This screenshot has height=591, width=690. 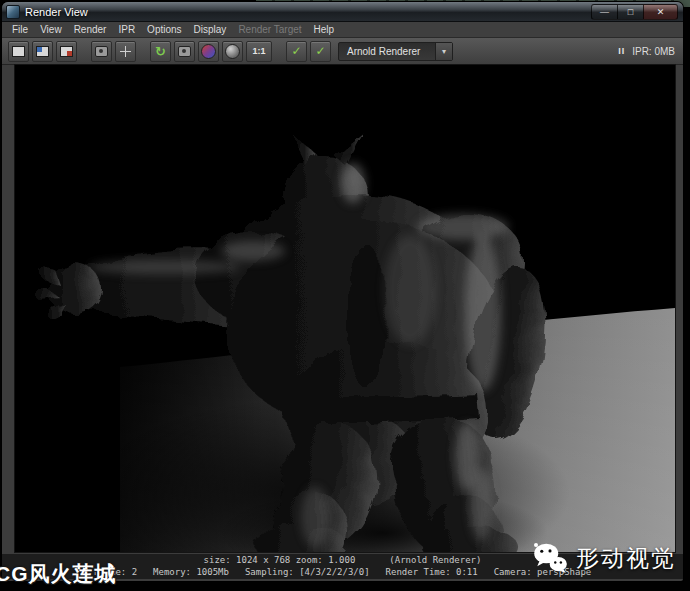 I want to click on menu-bar: File View Render IPR Options Display Ren…, so click(x=342, y=30).